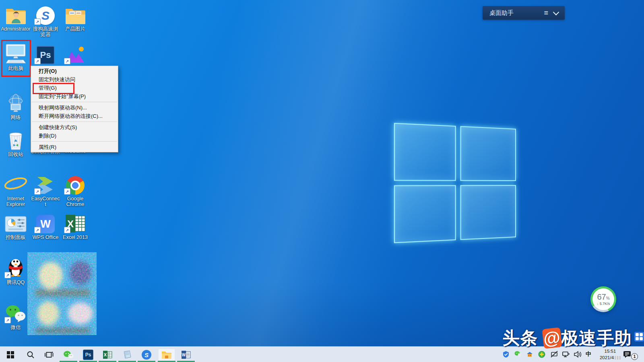 The image size is (644, 362). What do you see at coordinates (506, 355) in the screenshot?
I see `tray-security-shield-icon` at bounding box center [506, 355].